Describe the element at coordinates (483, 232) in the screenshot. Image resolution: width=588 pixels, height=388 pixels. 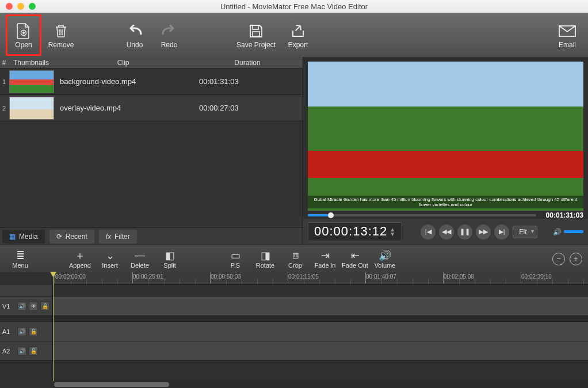
I see `forward-button: ▶▶` at that location.